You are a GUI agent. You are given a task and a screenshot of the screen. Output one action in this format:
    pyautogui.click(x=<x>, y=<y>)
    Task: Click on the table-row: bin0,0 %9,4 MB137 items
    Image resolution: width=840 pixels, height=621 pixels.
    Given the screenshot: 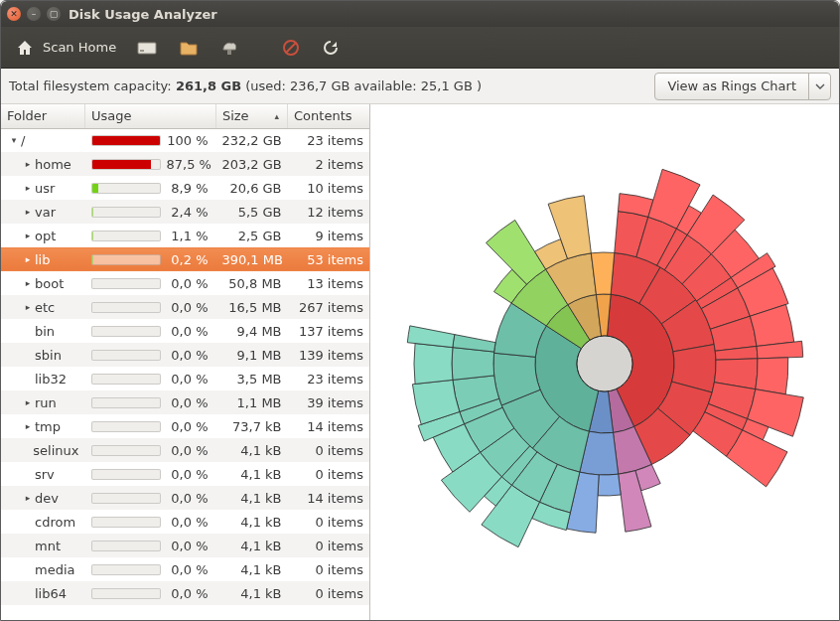 What is the action you would take?
    pyautogui.click(x=185, y=331)
    